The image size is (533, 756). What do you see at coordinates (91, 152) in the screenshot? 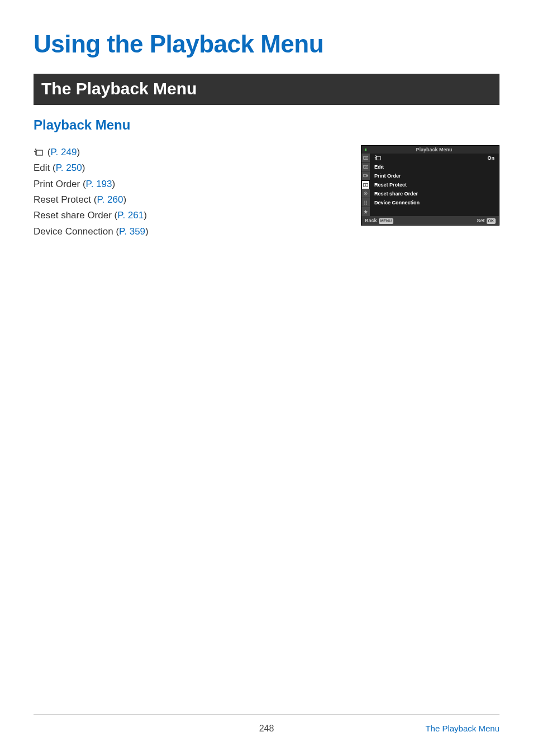
I see `list-item: (P. 249)` at bounding box center [91, 152].